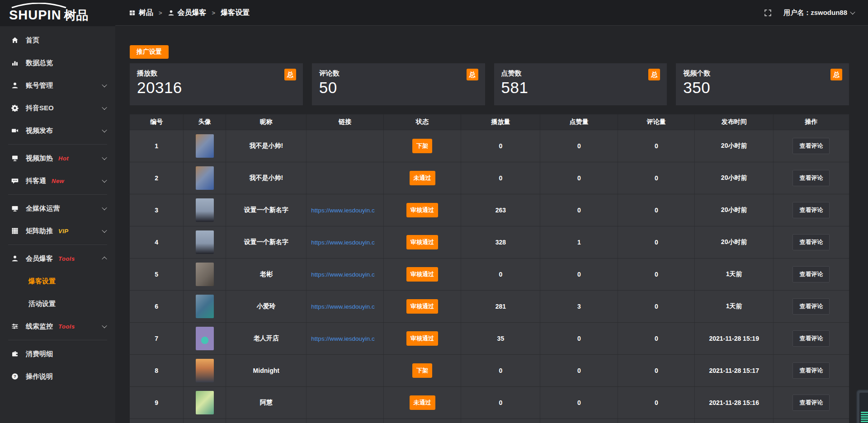  What do you see at coordinates (216, 73) in the screenshot?
I see `stat-card-label: 播放数` at bounding box center [216, 73].